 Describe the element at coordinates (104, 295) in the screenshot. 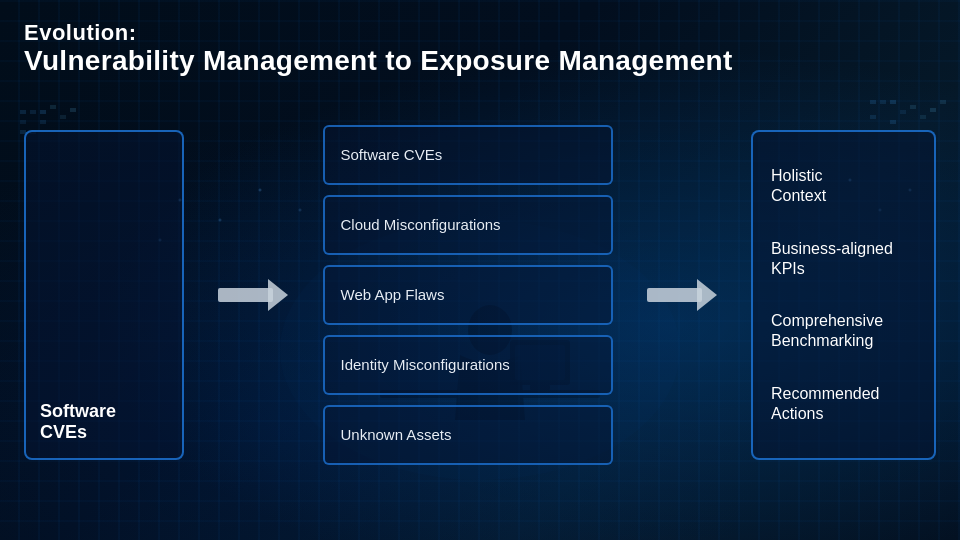

I see `left-software-cves-box: Software CVEs` at that location.